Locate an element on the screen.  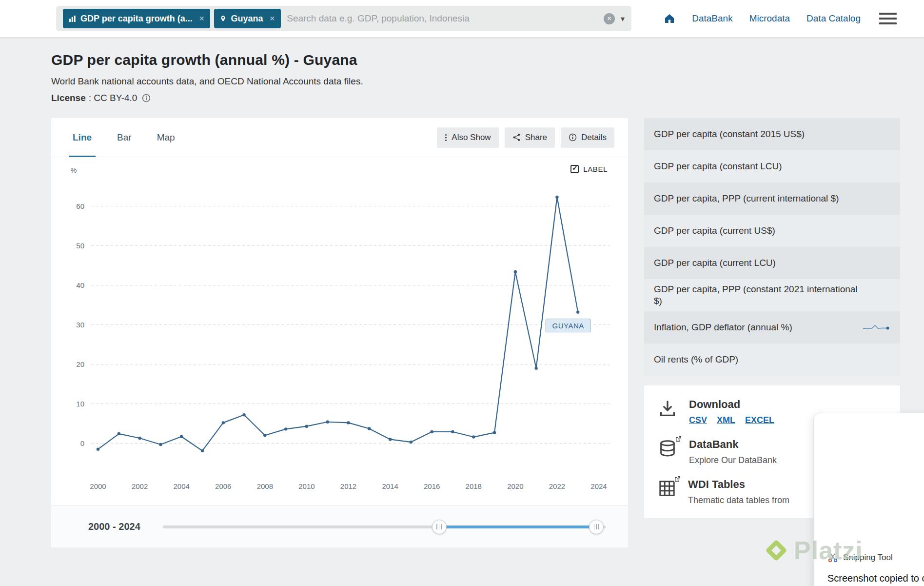
year-range-slider is located at coordinates (384, 527).